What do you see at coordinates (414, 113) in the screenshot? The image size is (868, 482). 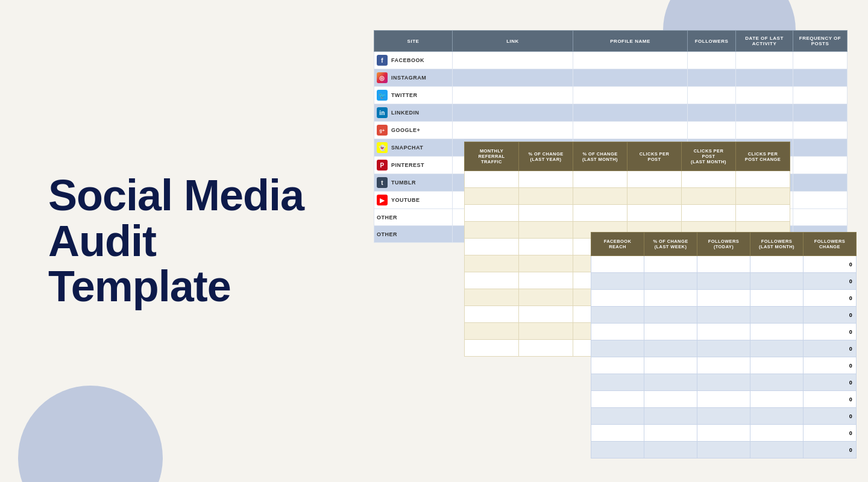 I see `site-cell-linkedin: in LINKEDIN` at bounding box center [414, 113].